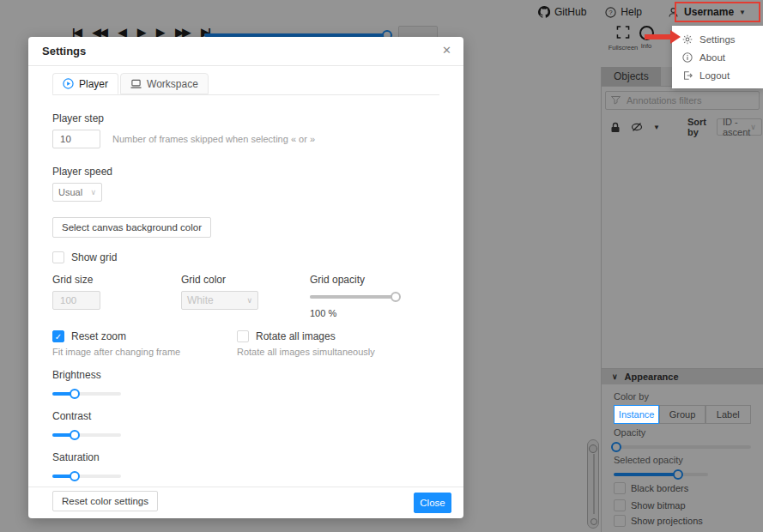 The height and width of the screenshot is (532, 763). What do you see at coordinates (87, 475) in the screenshot?
I see `saturation-slider` at bounding box center [87, 475].